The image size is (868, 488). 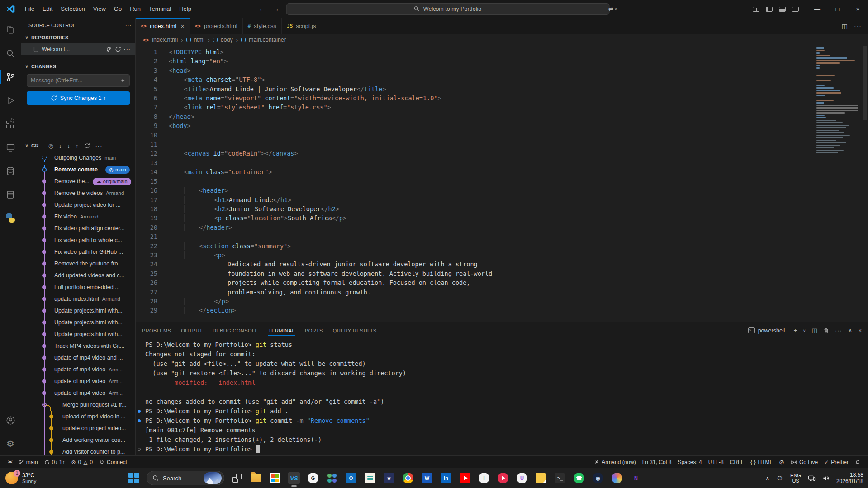 I want to click on menu-edit: Edit, so click(x=47, y=9).